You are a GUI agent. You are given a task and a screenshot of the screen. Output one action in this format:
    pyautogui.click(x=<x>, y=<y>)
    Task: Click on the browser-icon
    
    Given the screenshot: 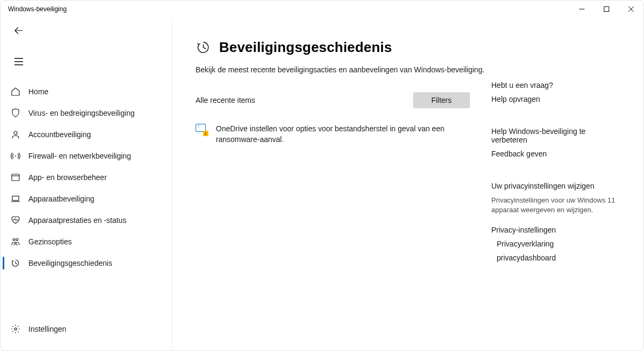 What is the action you would take?
    pyautogui.click(x=16, y=177)
    